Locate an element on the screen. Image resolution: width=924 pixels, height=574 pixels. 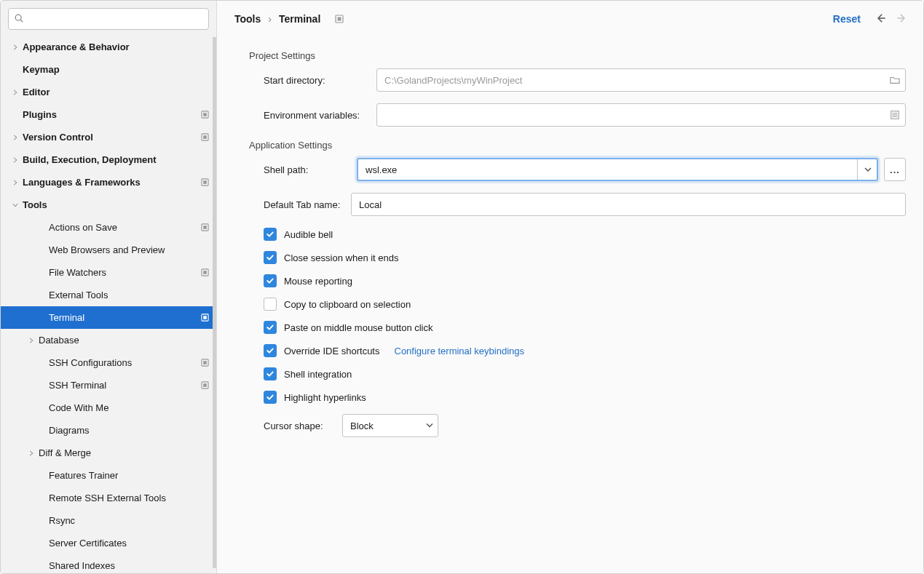
breadcrumb-parent: Tools is located at coordinates (248, 19).